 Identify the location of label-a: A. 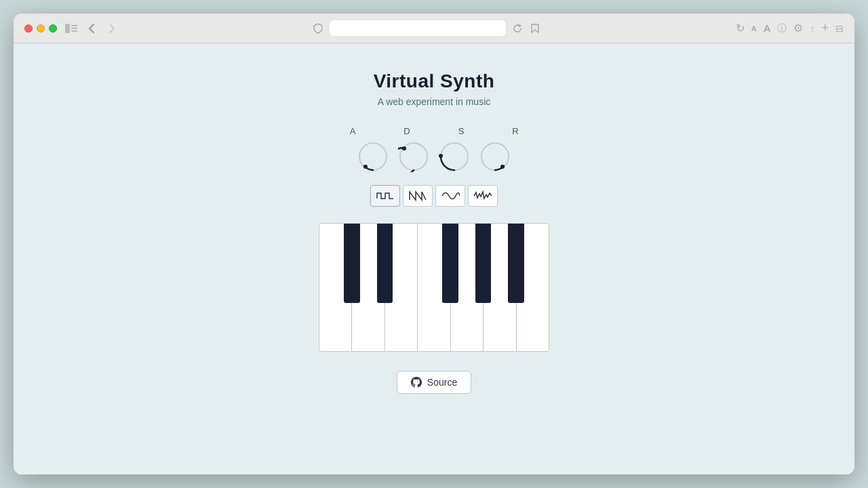
(353, 131).